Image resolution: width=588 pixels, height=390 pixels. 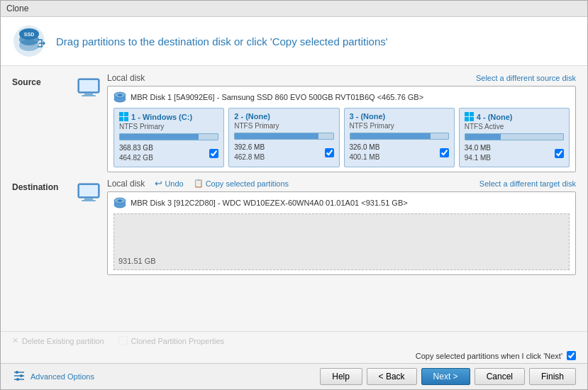 What do you see at coordinates (514, 153) in the screenshot?
I see `partition-4-footer: 34.0 MB 94.1 MB` at bounding box center [514, 153].